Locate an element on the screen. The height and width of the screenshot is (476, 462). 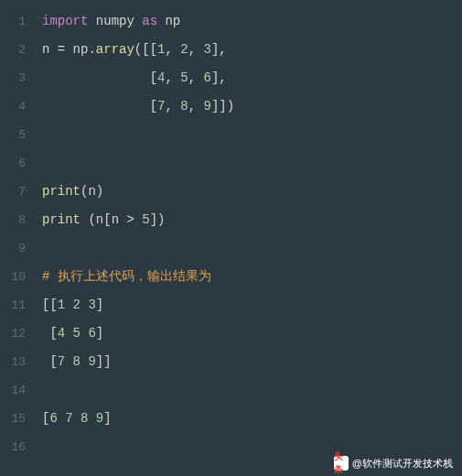
line-number: 9 is located at coordinates (17, 249).